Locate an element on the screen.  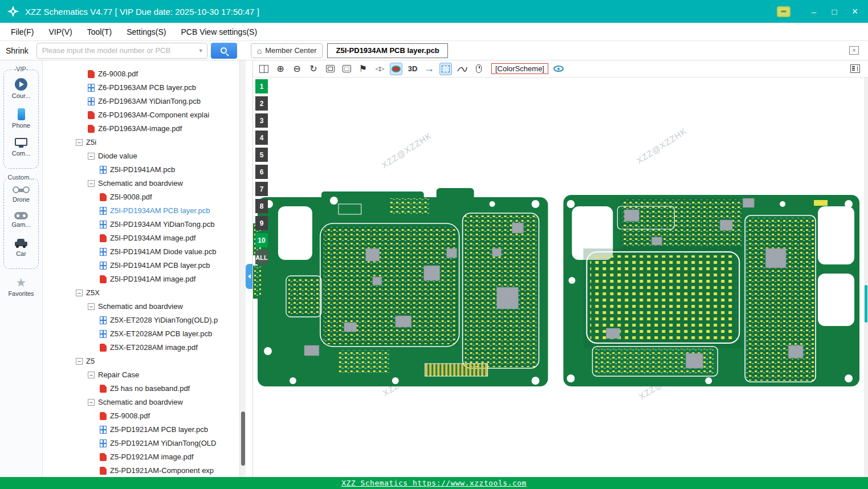
star-icon: ★ is located at coordinates (22, 283).